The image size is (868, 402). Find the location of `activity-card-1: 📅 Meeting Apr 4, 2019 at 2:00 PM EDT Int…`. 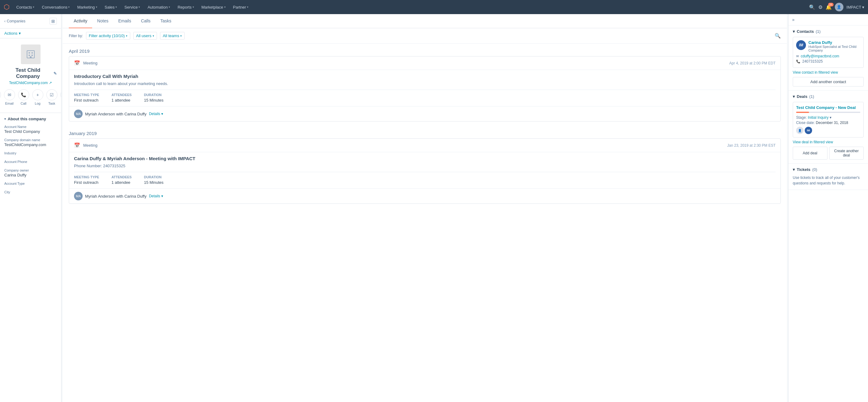

activity-card-1: 📅 Meeting Apr 4, 2019 at 2:00 PM EDT Int… is located at coordinates (425, 89).